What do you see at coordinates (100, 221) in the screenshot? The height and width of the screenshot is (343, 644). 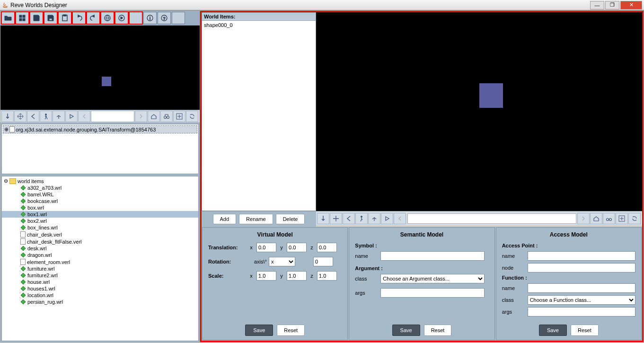 I see `file-tree-item: box2.wrl` at bounding box center [100, 221].